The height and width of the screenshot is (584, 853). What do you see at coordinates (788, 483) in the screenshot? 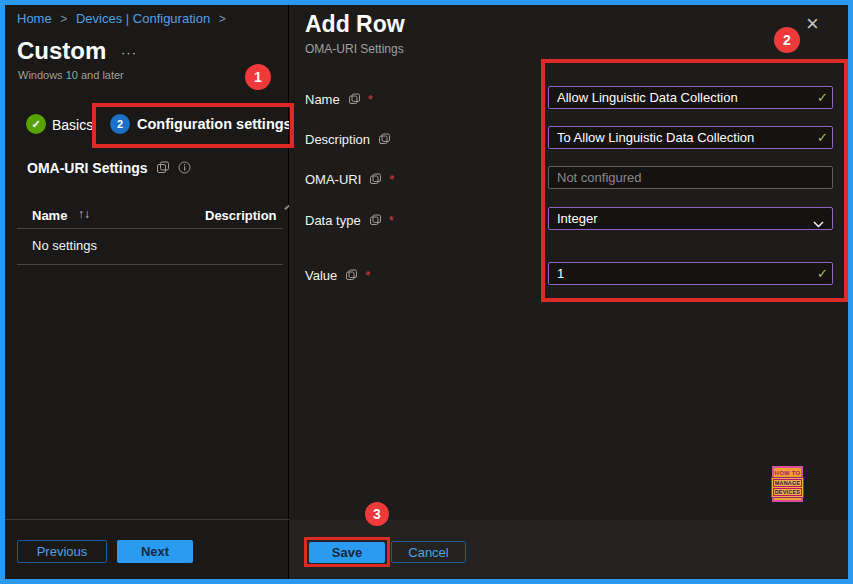
I see `htmd-logo-line2: MANAGE` at bounding box center [788, 483].